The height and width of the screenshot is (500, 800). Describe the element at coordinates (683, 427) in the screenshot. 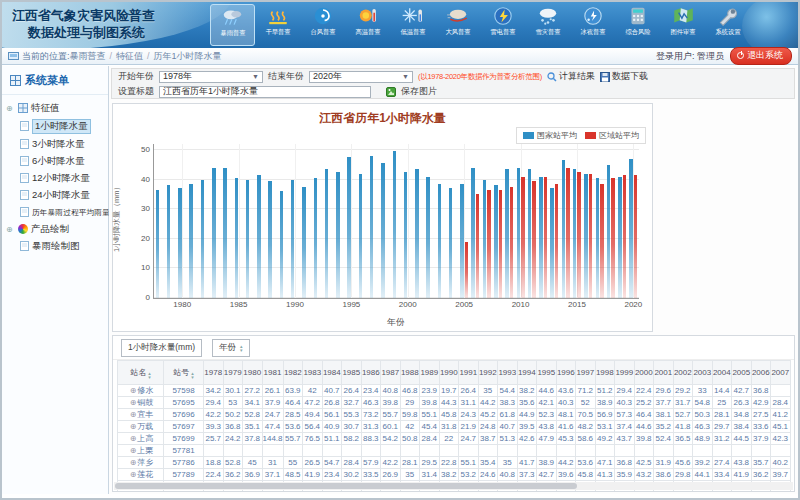

I see `value-cell: 41.8` at that location.